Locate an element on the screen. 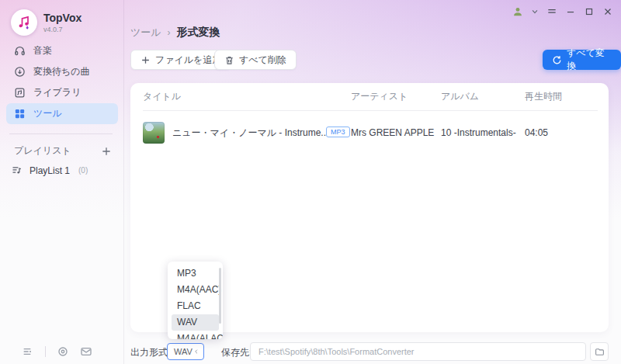  browse-folder-button is located at coordinates (599, 352).